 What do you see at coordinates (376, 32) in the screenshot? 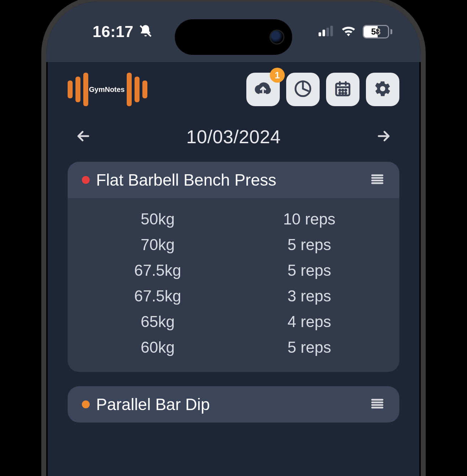
I see `battery-percent: 58` at bounding box center [376, 32].